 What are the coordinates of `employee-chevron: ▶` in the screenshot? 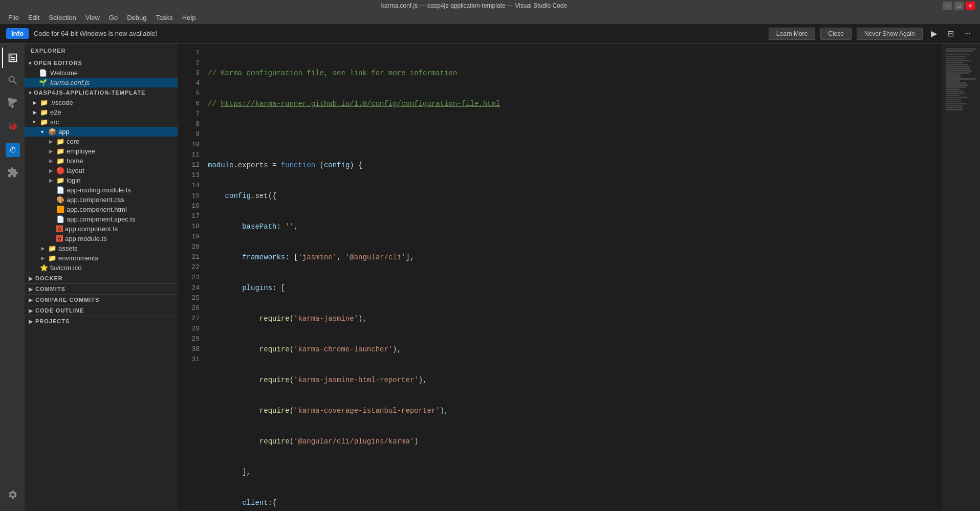 It's located at (53, 151).